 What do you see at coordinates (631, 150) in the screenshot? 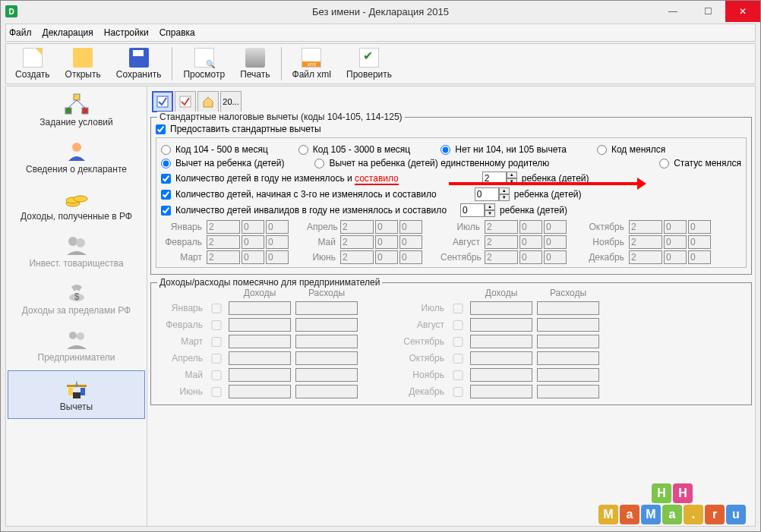
I see `radio-code-changed: Код менялся` at bounding box center [631, 150].